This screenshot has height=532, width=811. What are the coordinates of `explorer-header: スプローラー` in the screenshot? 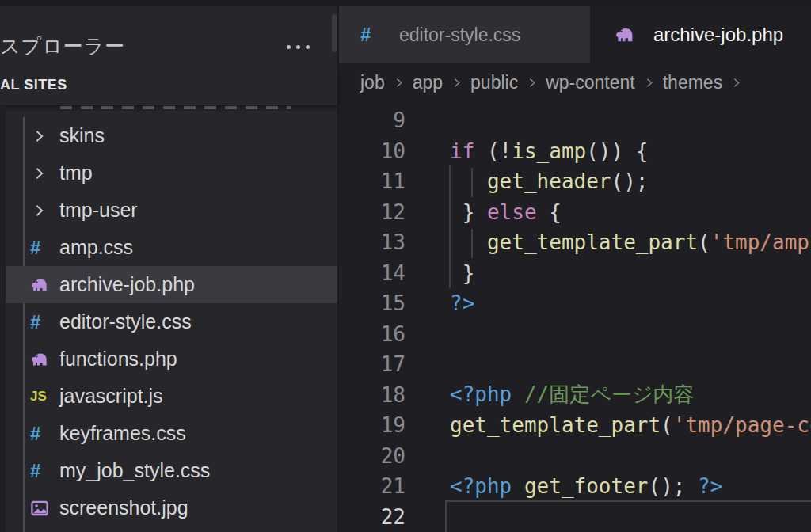 It's located at (169, 41).